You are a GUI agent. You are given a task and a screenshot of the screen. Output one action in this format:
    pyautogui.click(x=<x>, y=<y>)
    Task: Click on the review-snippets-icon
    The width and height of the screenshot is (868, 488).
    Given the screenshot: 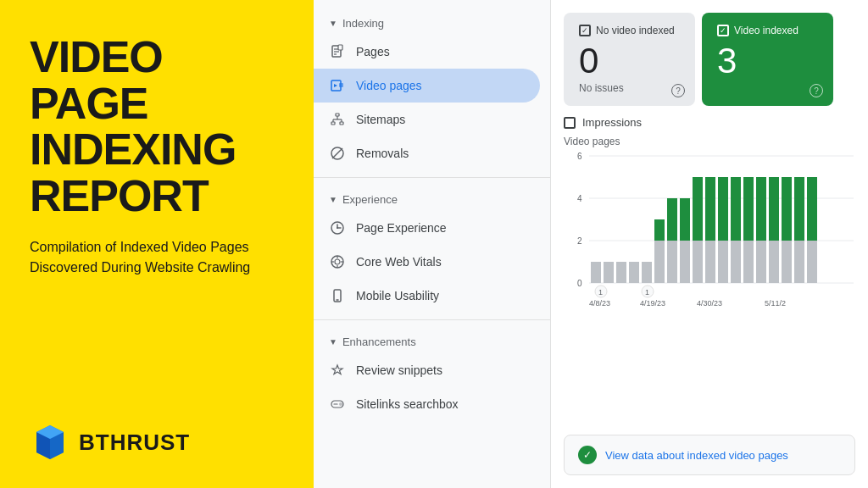 What is the action you would take?
    pyautogui.click(x=337, y=370)
    